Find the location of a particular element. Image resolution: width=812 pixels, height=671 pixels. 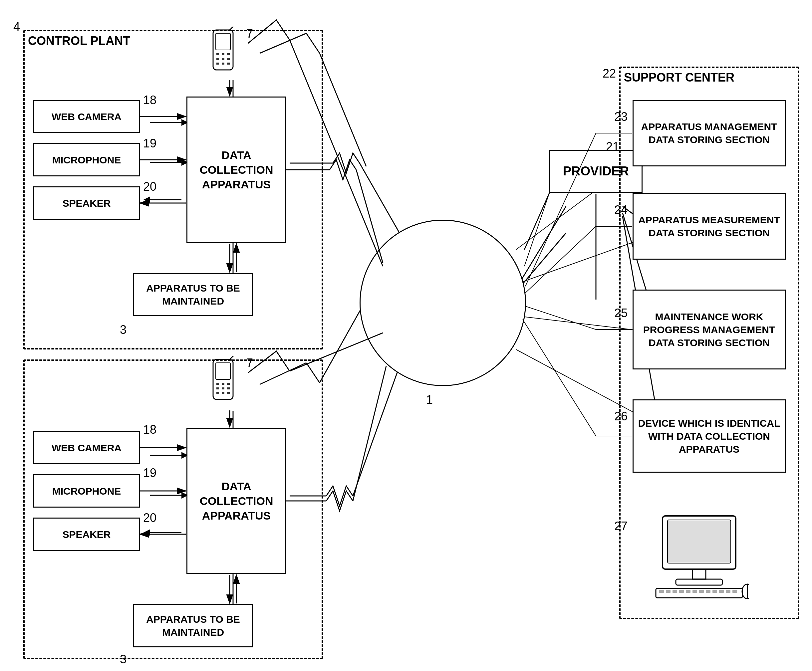

data-collection-upper: DATACOLLECTIONAPPARATUS is located at coordinates (236, 170).